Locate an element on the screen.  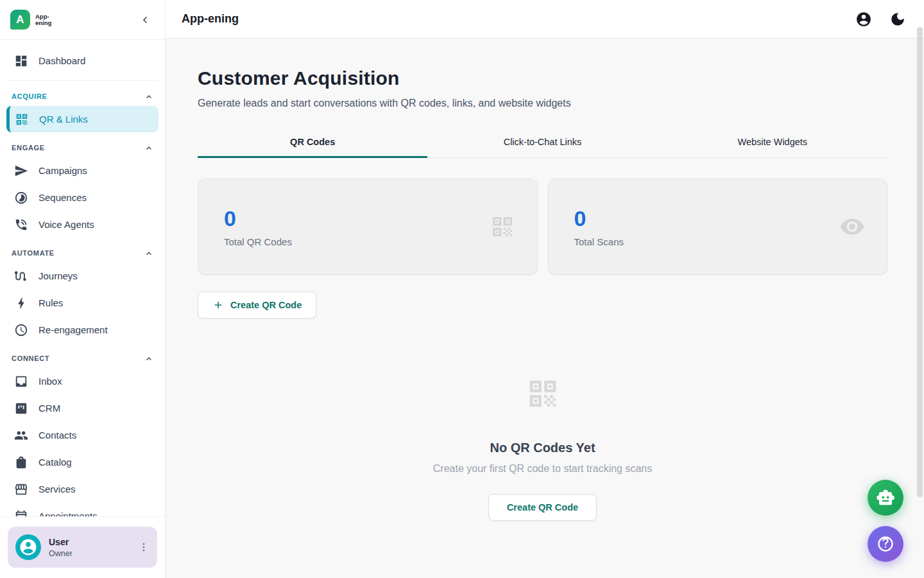
sidebar-item-label: Inbox is located at coordinates (50, 381).